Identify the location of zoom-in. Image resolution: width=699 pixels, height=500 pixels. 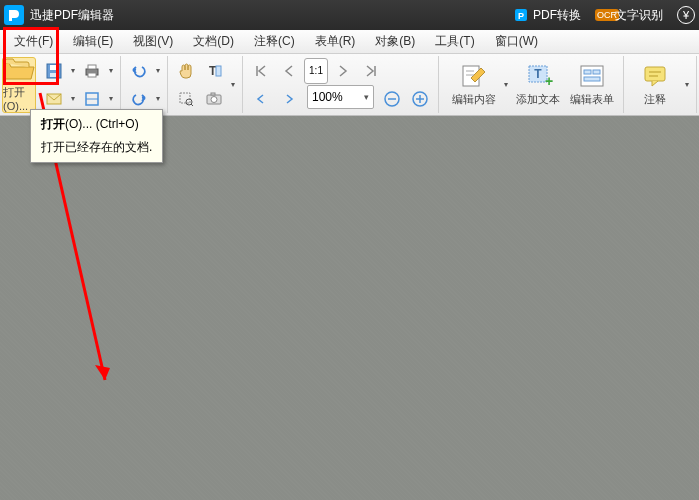
(420, 99).